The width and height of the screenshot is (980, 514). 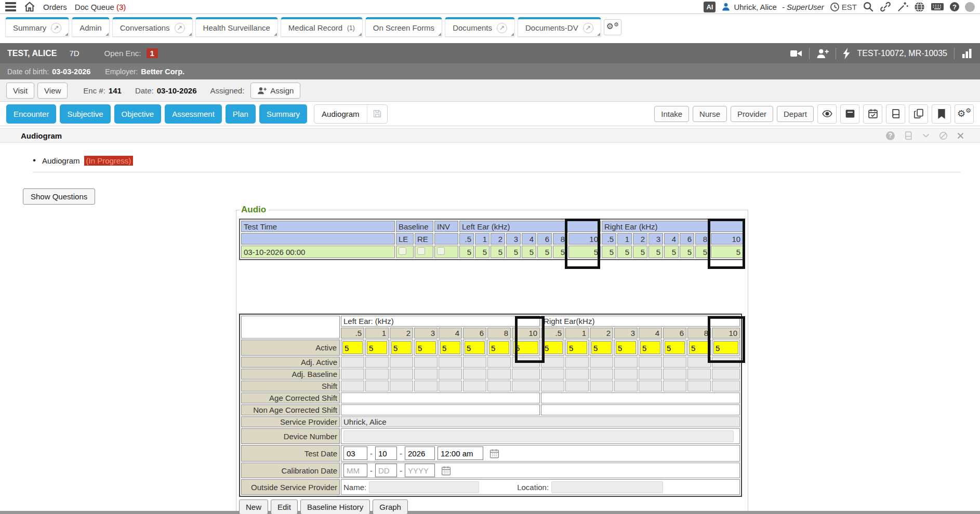 I want to click on menu-icon, so click(x=10, y=7).